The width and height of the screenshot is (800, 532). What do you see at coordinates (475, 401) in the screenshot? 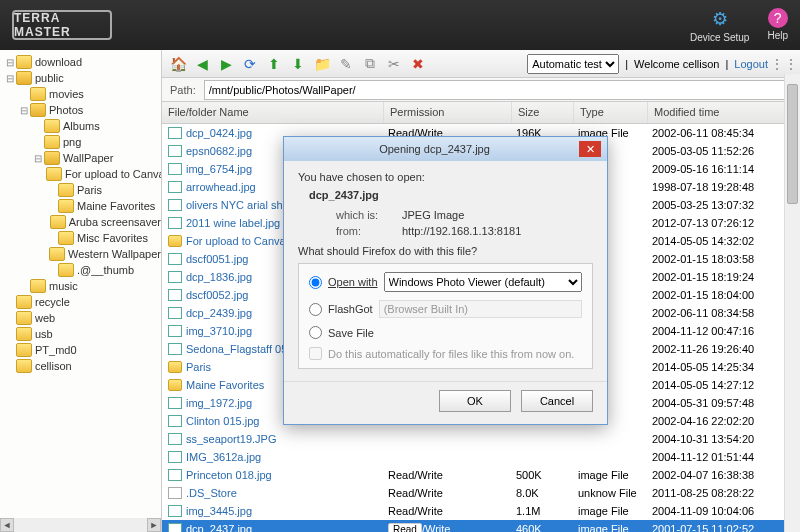
I see `ok-button: OK` at bounding box center [475, 401].